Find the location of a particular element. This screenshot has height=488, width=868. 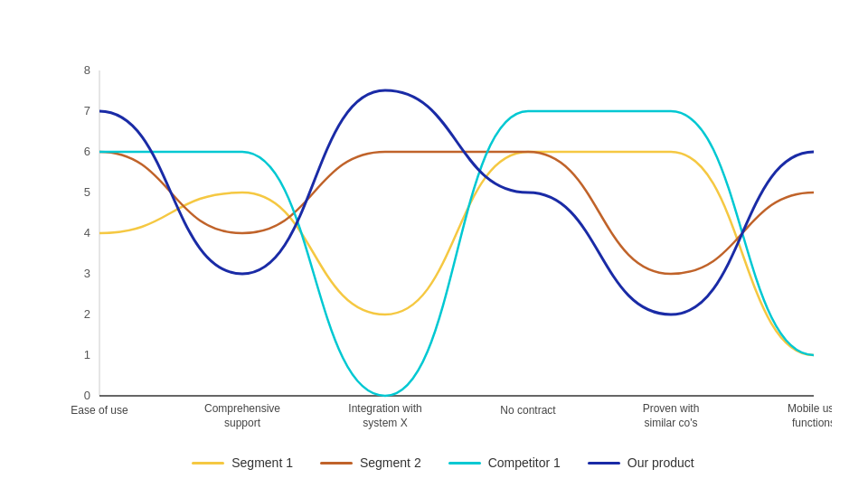

x-label-1: Comprehensive is located at coordinates (242, 408).